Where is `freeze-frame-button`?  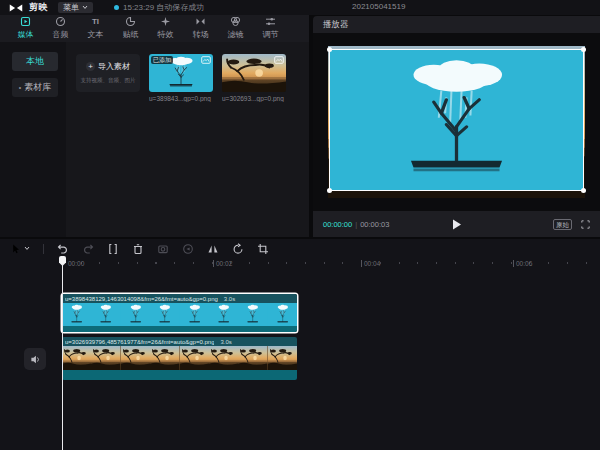
freeze-frame-button is located at coordinates (163, 249).